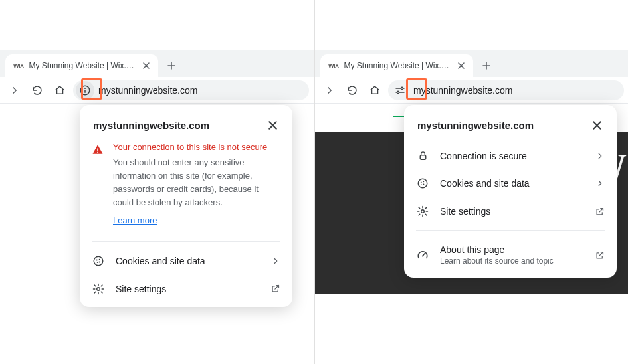 The image size is (628, 364). Describe the element at coordinates (512, 250) in the screenshot. I see `about-page-label: About this page` at that location.